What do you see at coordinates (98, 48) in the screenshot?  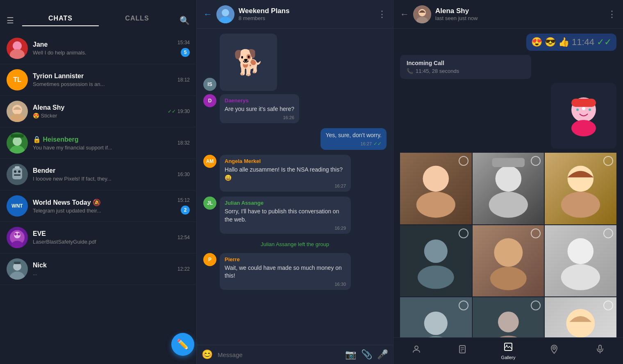 I see `list-item: Jane Well I do help animals. 15:34 5` at bounding box center [98, 48].